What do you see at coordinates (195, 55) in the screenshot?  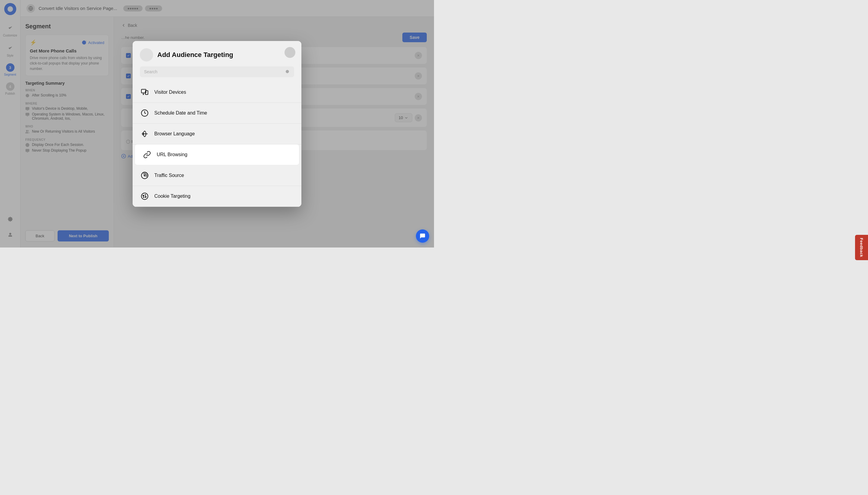 I see `modal-title: Add Audience Targeting` at bounding box center [195, 55].